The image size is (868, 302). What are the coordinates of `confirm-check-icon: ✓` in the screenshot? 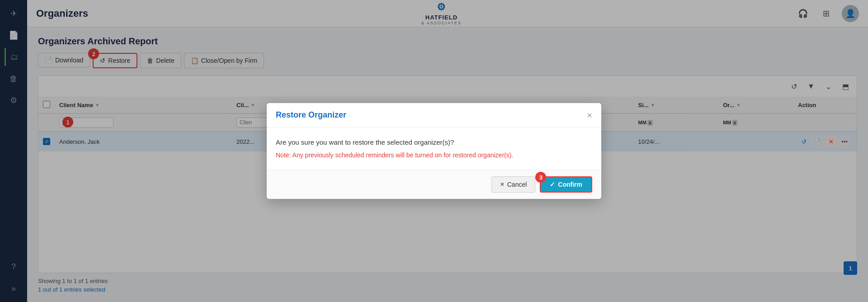 It's located at (552, 184).